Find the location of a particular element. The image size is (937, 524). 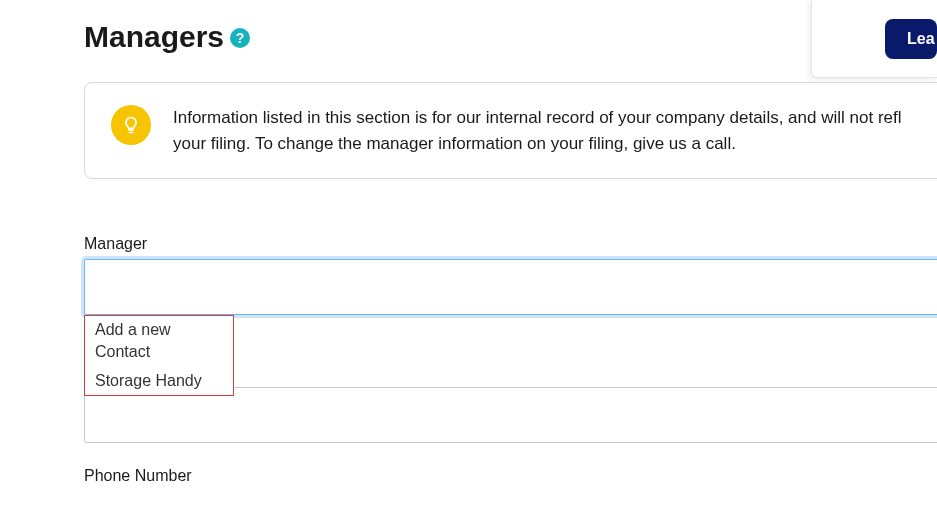

lightbulb-icon is located at coordinates (131, 125).